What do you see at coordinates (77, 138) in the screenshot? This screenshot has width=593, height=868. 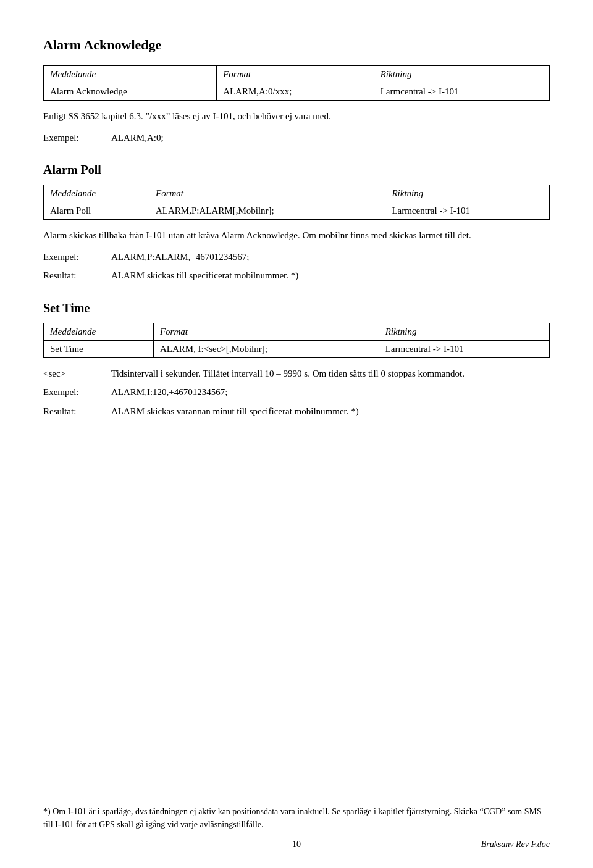 I see `example-label-1: Exempel:` at bounding box center [77, 138].